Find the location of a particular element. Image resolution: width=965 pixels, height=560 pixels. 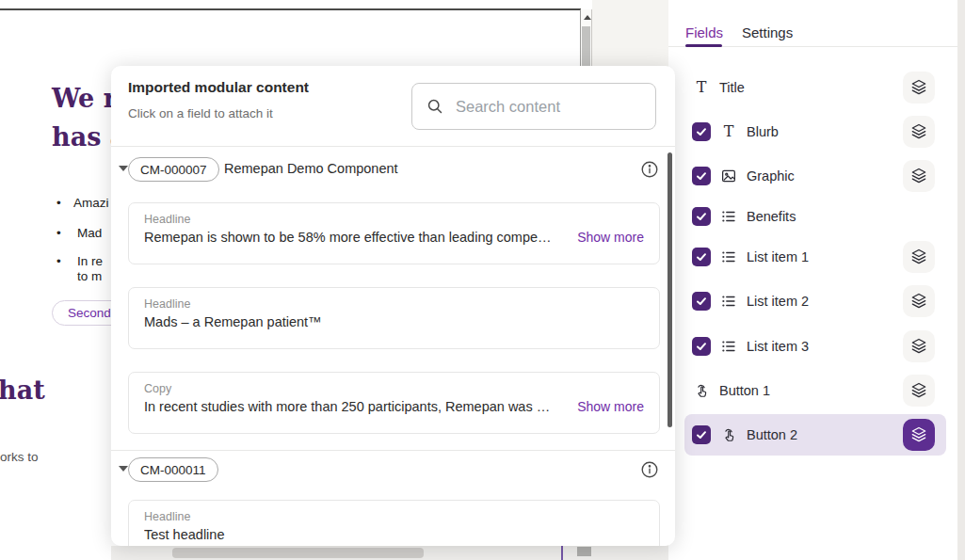

content-field-card: Headline Remepan is shown to be 58% more… is located at coordinates (394, 233).